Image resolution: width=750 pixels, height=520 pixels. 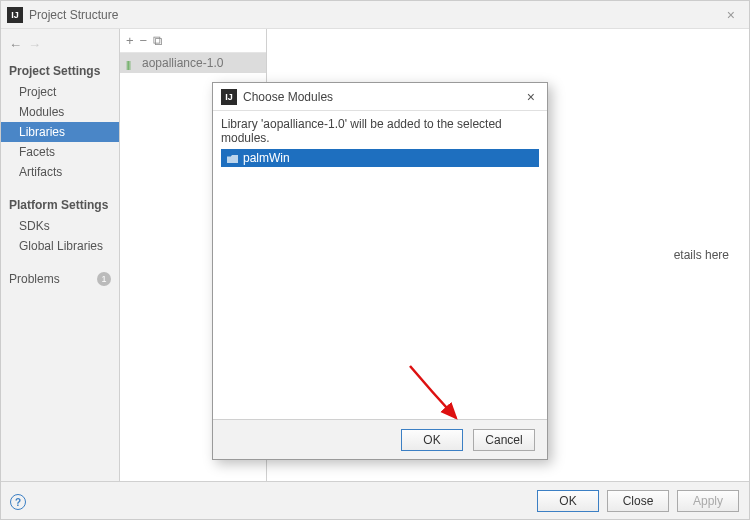 I want to click on sidebar-history-nav: ← →, so click(x=60, y=46).